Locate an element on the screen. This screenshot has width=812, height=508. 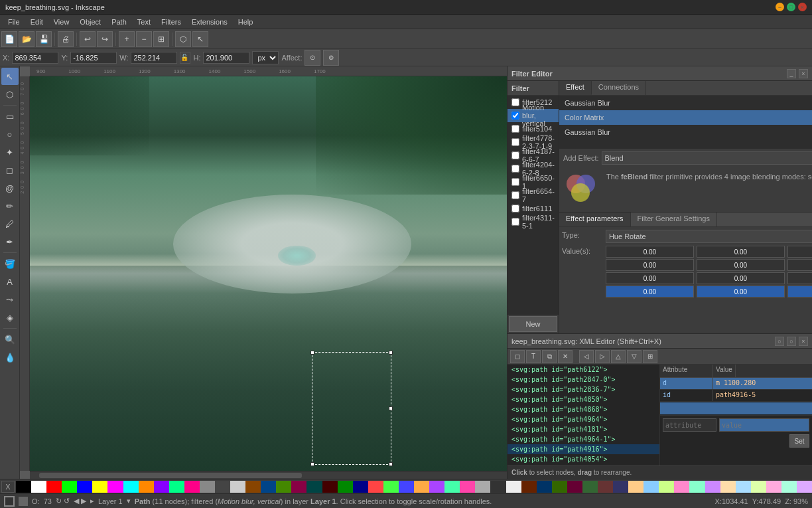
minimize-button: − is located at coordinates (780, 7).